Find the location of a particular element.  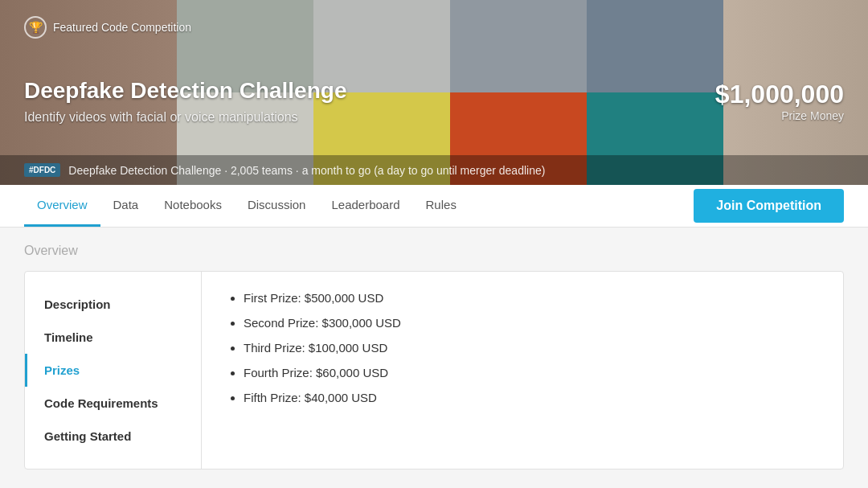

tab-rules: Rules is located at coordinates (441, 206).